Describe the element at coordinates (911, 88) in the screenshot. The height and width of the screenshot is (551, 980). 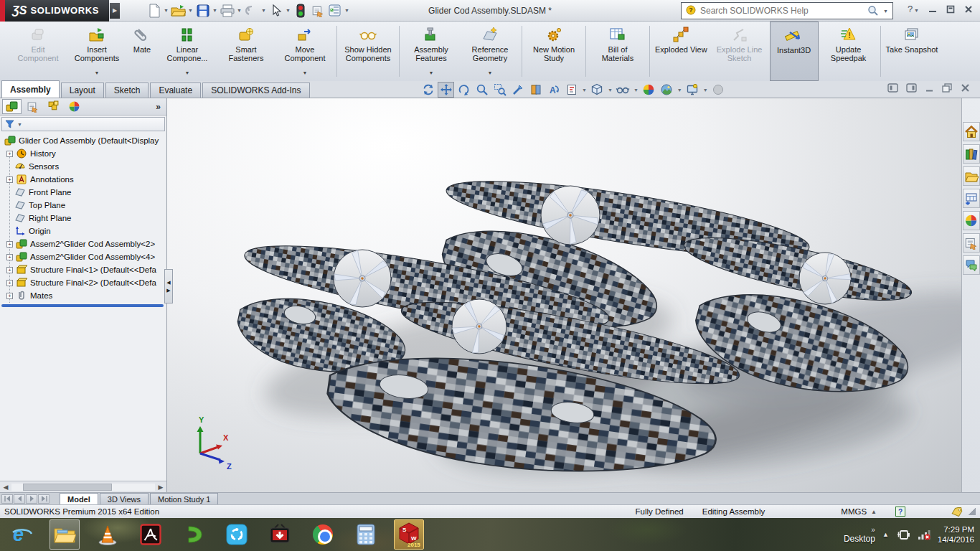
I see `collapse-pane-right-icon` at that location.